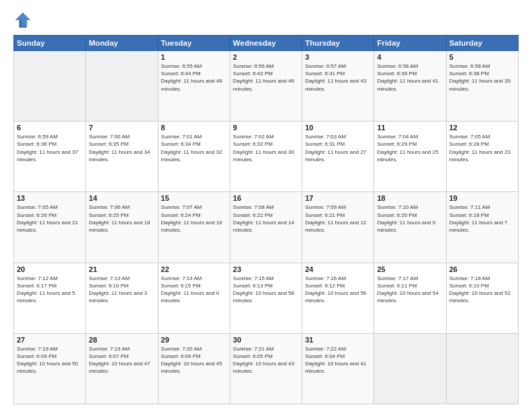 The width and height of the screenshot is (532, 411). I want to click on calendar-cell: 4Sunrise: 6:58 AM Sunset: 6:39 PM Daylig…, so click(410, 86).